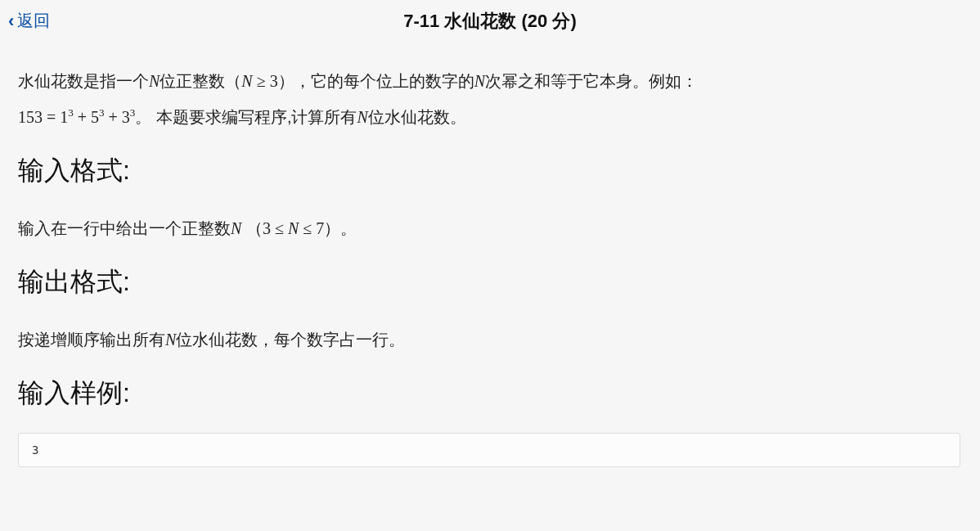 The image size is (980, 531). What do you see at coordinates (124, 228) in the screenshot?
I see `text: 输入在一行中给出一个正整数` at bounding box center [124, 228].